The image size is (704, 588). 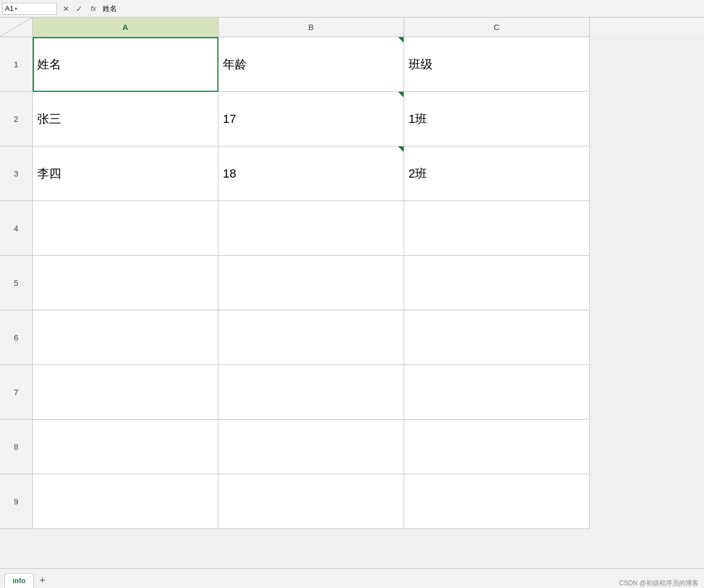 What do you see at coordinates (93, 9) in the screenshot?
I see `fx-icon: fx` at bounding box center [93, 9].